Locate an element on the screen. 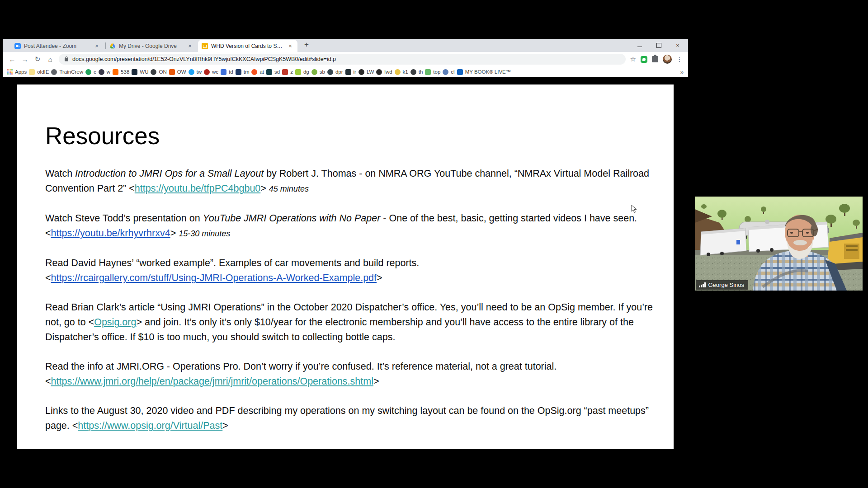  bookmark-item: lwd is located at coordinates (384, 72).